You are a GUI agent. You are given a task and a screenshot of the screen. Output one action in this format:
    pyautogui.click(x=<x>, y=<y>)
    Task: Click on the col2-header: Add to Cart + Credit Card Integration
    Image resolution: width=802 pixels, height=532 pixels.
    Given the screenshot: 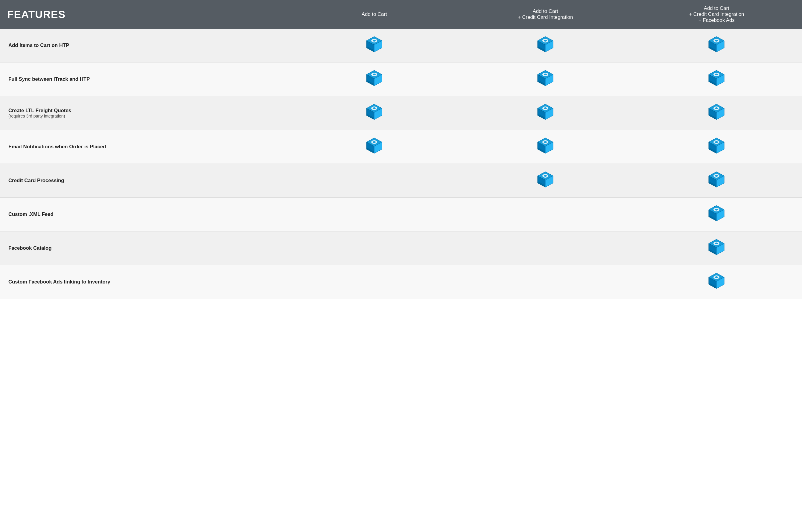 What is the action you would take?
    pyautogui.click(x=545, y=14)
    